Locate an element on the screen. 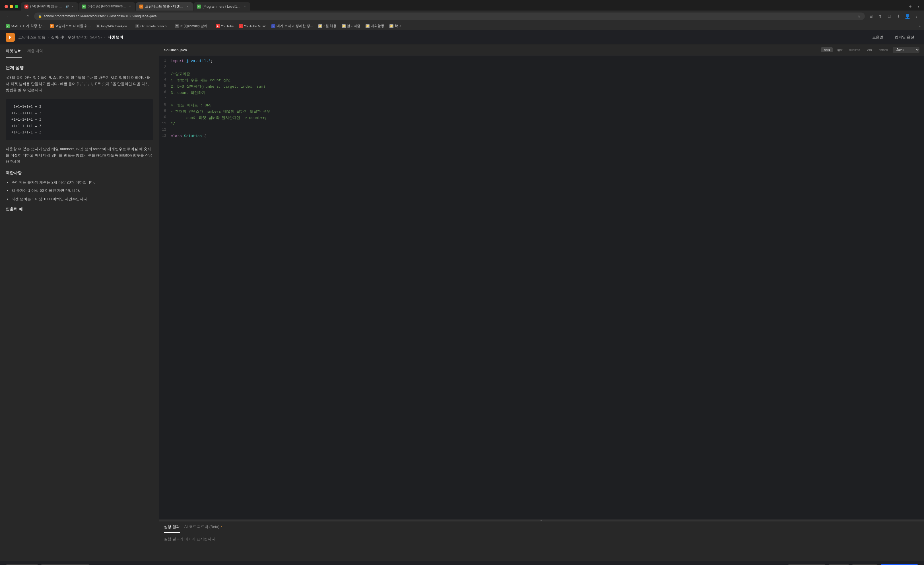  tab-close-tab3: × is located at coordinates (188, 7).